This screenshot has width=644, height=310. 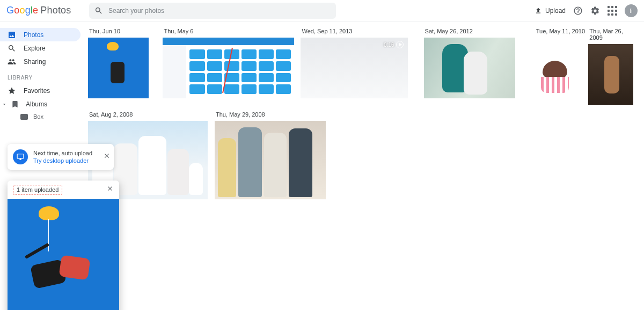 I want to click on auto-upload-prompt: Next time, auto upload Try desktop uploa…, so click(x=61, y=157).